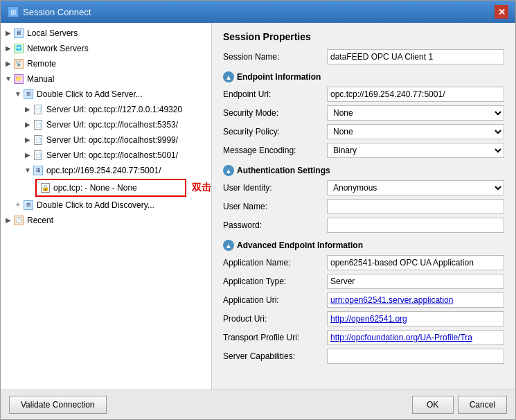  I want to click on security-policy-select: None Basic128Rsa15 Basic256 Basic256Sha2…, so click(416, 132).